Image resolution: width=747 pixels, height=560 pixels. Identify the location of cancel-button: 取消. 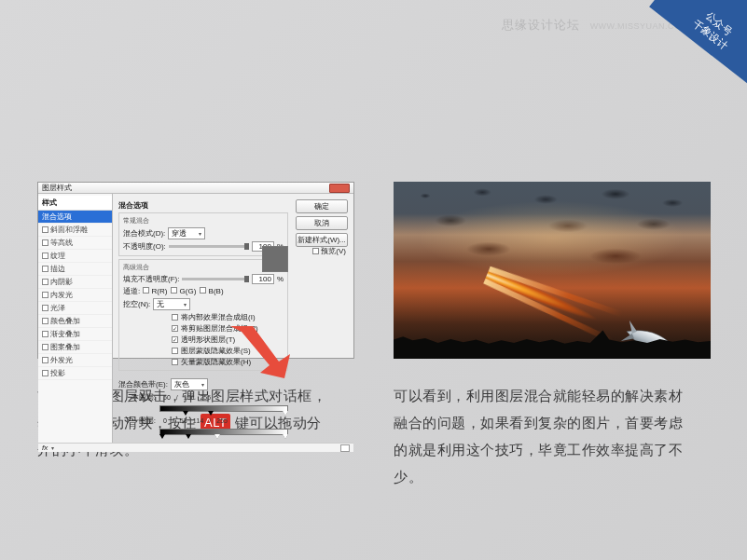
(322, 224).